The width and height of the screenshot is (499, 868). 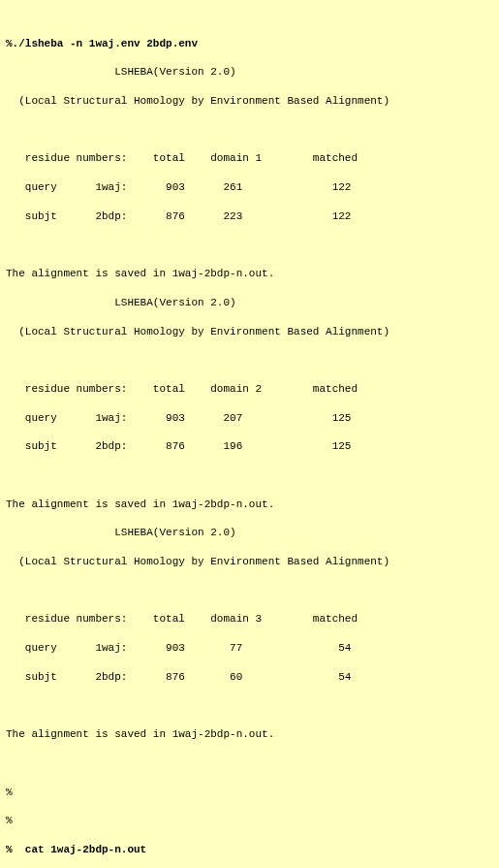 I want to click on subjt-domain-3: subjt 2bdp: 876 60 54, so click(x=178, y=677).